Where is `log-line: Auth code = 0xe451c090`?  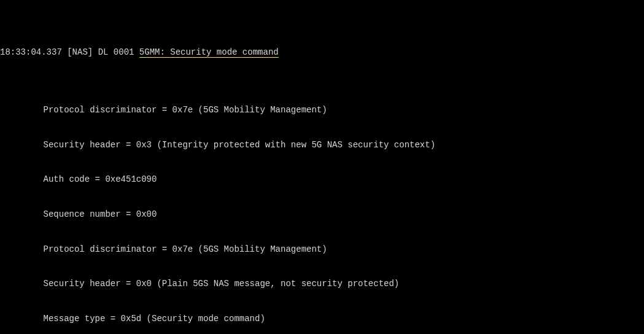 log-line: Auth code = 0xe451c090 is located at coordinates (322, 179).